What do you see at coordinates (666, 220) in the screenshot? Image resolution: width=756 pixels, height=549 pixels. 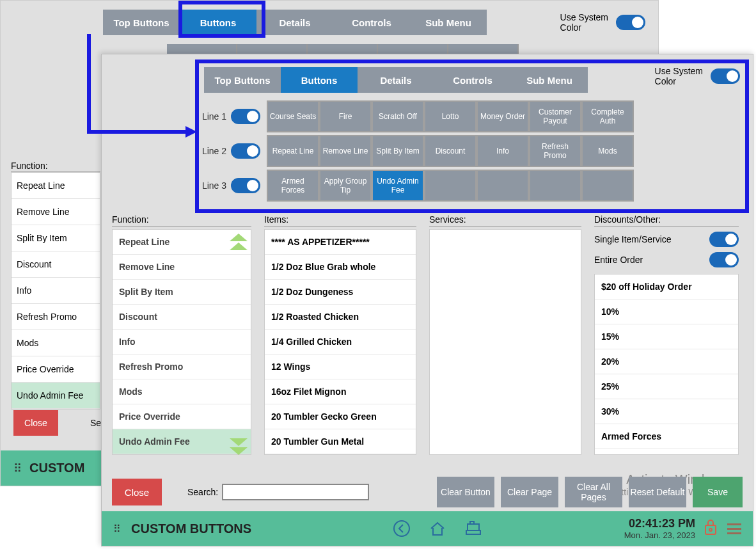 I see `discounts-label: Discounts/Other:` at bounding box center [666, 220].